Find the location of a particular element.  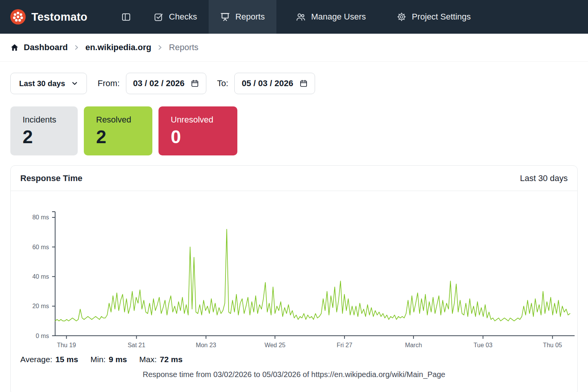

svg-text: Wed 25 is located at coordinates (275, 345).